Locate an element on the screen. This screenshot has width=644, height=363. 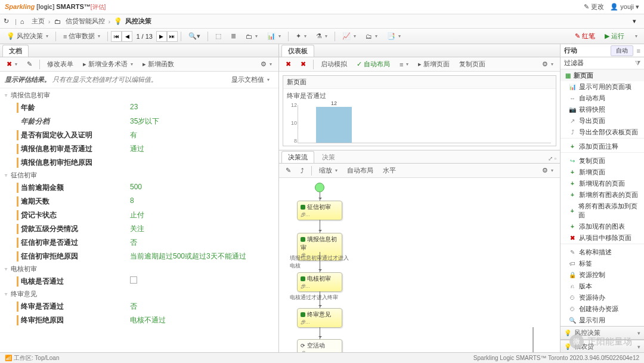
tb-icon-9: 📑 is located at coordinates (394, 36).